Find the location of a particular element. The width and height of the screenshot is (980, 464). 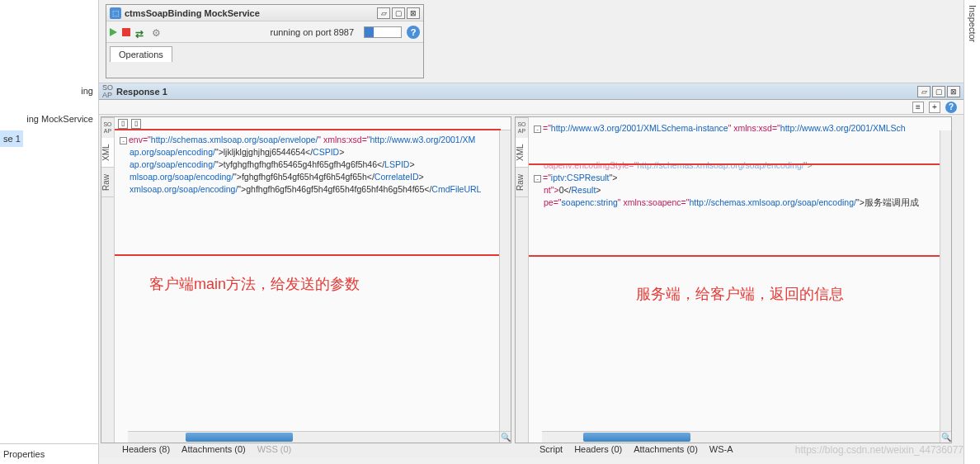

tab-wss: WSS (0) is located at coordinates (275, 449).